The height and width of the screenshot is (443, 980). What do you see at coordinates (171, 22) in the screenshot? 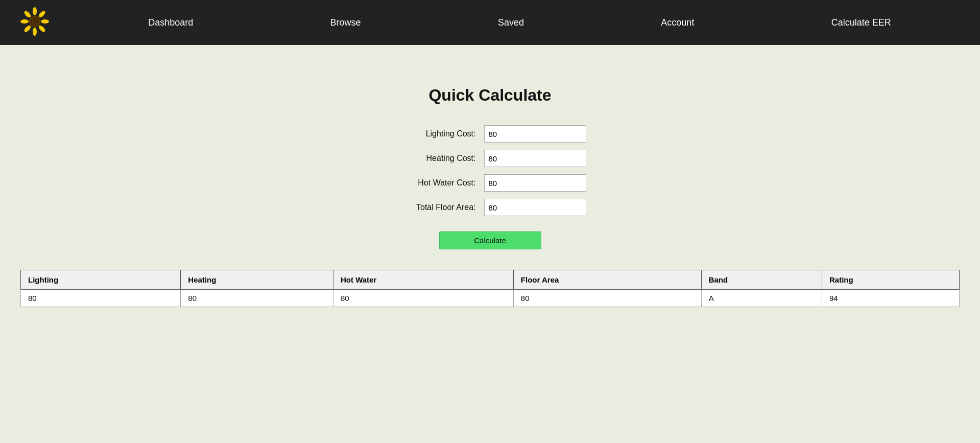
I see `nav-link-dashboard: Dashboard` at bounding box center [171, 22].